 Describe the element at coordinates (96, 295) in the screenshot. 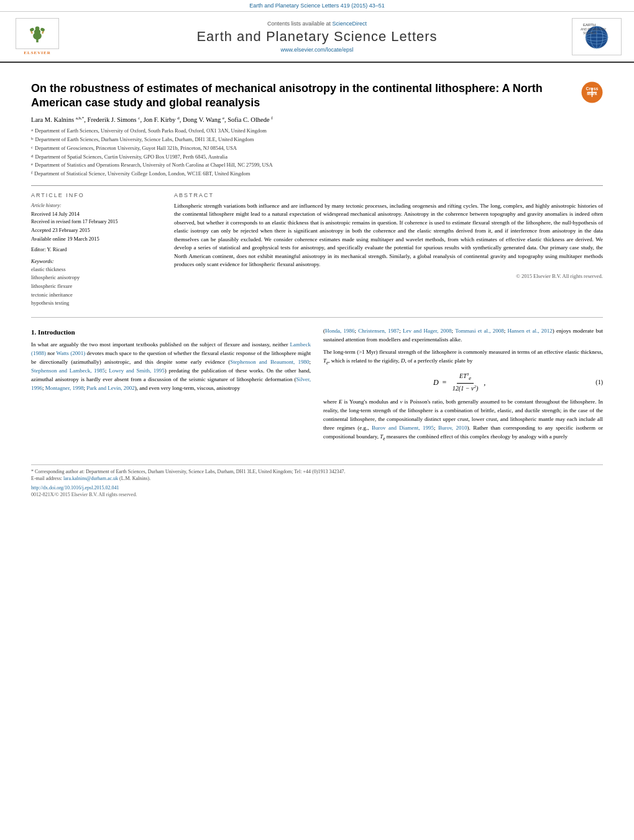

I see `keyword-4: tectonic inheritance` at that location.